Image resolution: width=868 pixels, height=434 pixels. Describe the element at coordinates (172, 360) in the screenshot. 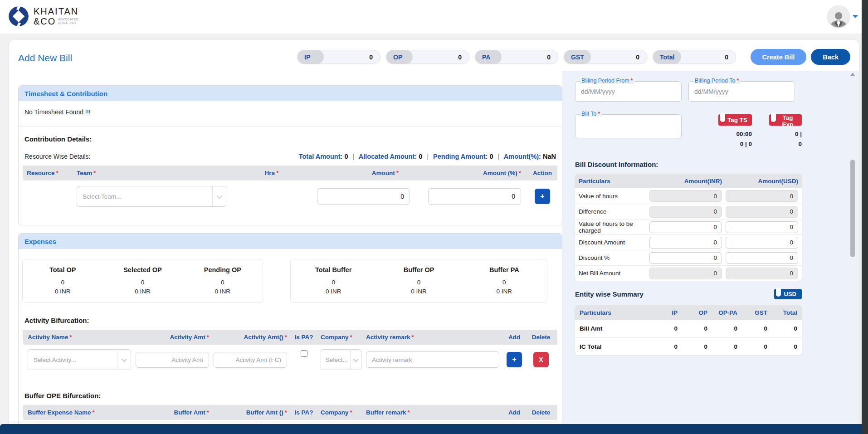

I see `activity-amt-input` at that location.